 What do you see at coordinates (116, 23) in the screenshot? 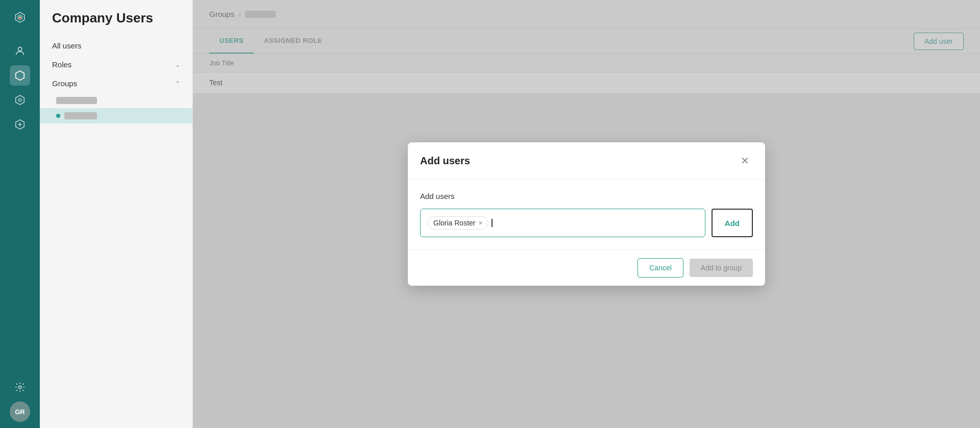
I see `page-title: Company Users` at bounding box center [116, 23].